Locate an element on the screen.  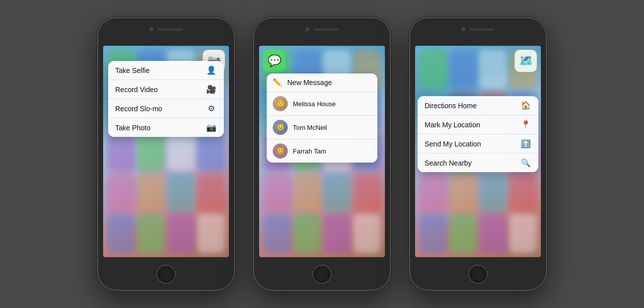
record-video-item: Record Video 🎥 is located at coordinates (166, 90).